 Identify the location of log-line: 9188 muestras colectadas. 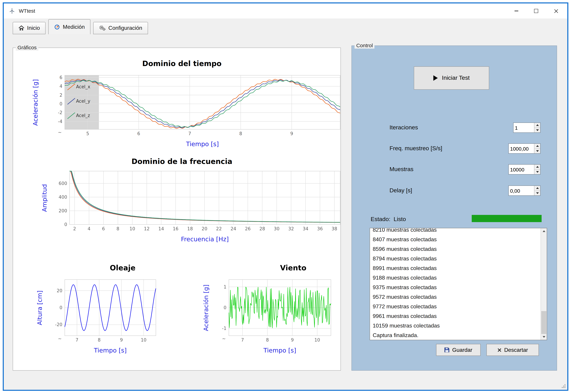
(456, 278).